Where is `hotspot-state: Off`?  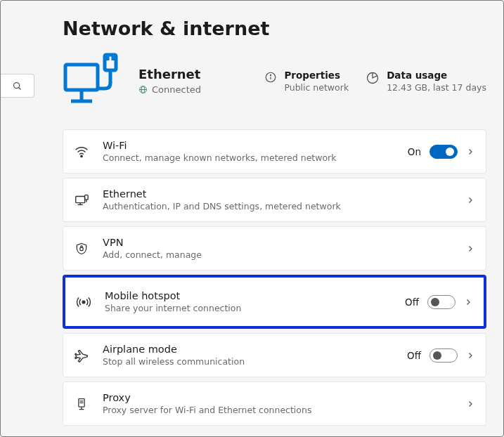 hotspot-state: Off is located at coordinates (412, 302).